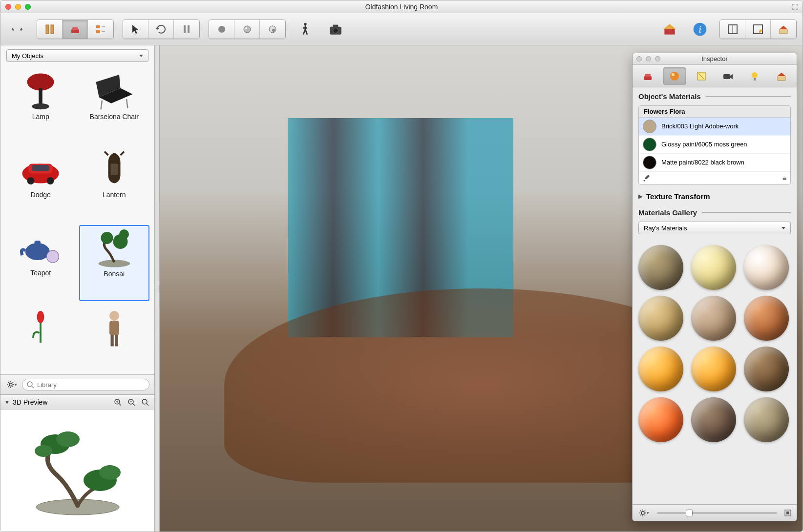 The height and width of the screenshot is (532, 803). Describe the element at coordinates (699, 29) in the screenshot. I see `svg-text: i` at that location.